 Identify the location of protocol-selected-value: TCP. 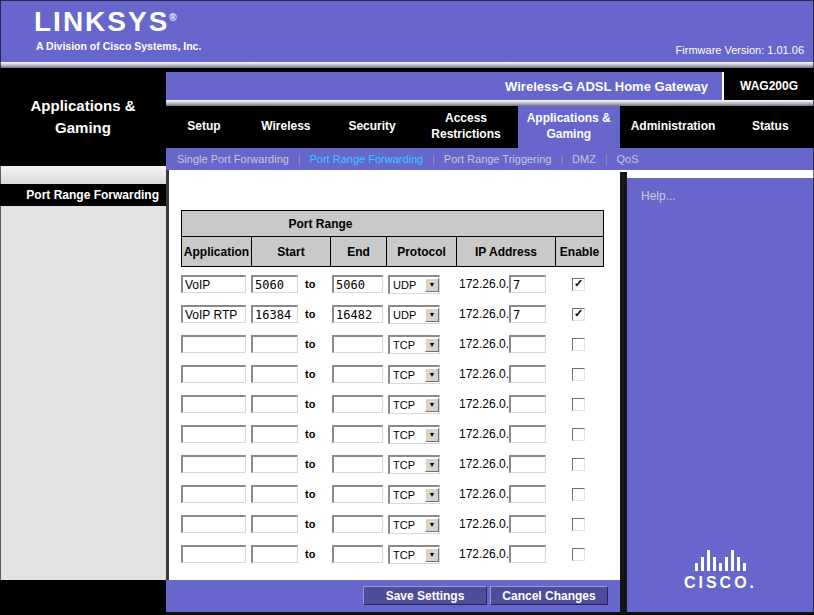
(408, 345).